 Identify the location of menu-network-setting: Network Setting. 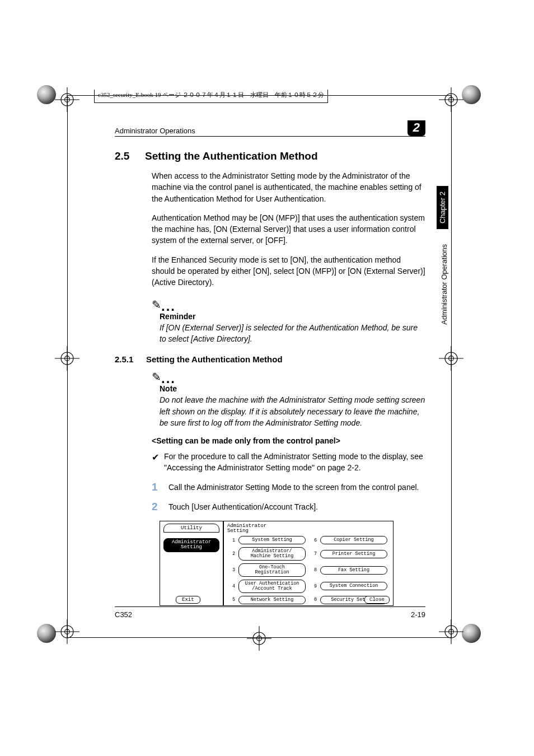
(272, 600).